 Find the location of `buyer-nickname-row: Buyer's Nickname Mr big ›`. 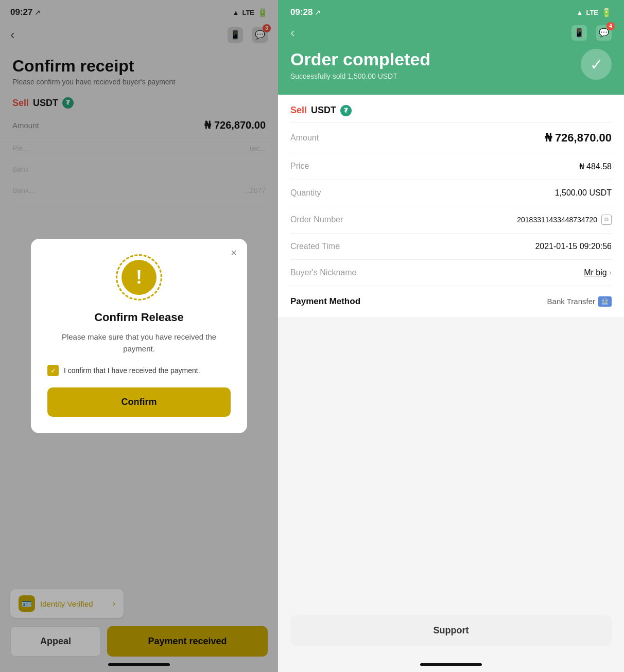

buyer-nickname-row: Buyer's Nickname Mr big › is located at coordinates (451, 273).